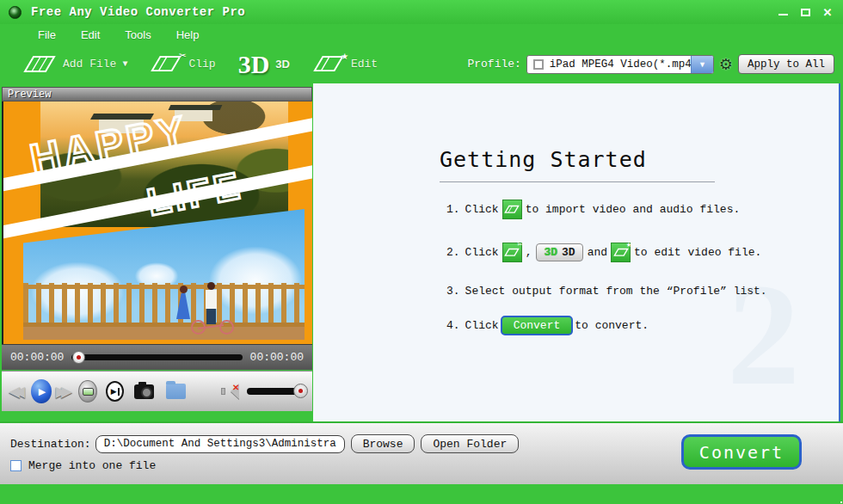 The height and width of the screenshot is (504, 843). Describe the element at coordinates (89, 64) in the screenshot. I see `add-file-label: Add File` at that location.